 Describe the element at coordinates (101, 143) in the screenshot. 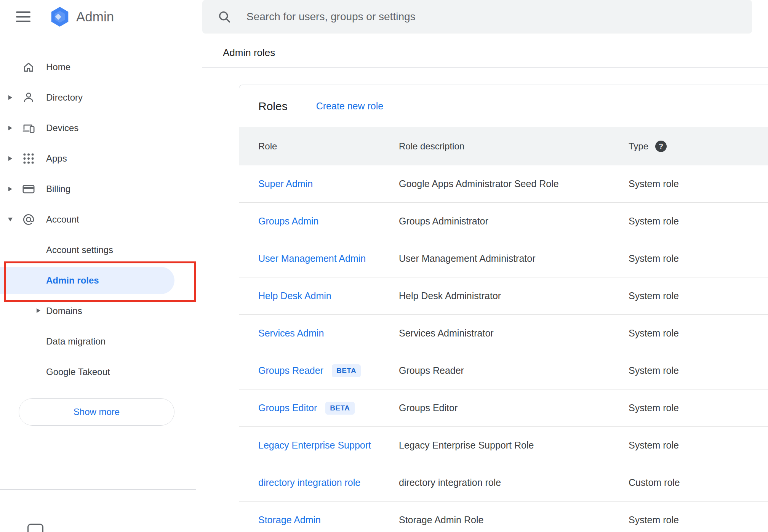

I see `sidebar-nav: Home Directory Devices Apps Billing Acco…` at that location.